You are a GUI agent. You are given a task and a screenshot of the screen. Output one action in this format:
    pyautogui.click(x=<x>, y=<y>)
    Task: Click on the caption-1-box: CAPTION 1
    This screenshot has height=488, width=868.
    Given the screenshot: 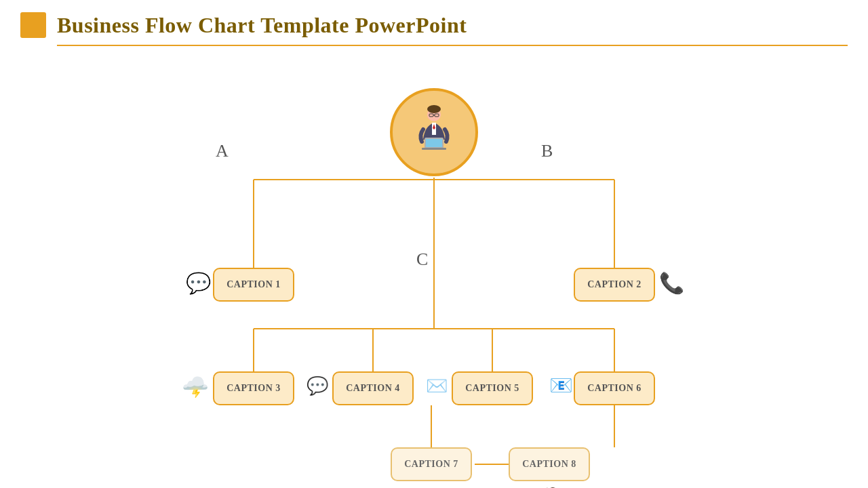 What is the action you would take?
    pyautogui.click(x=254, y=285)
    